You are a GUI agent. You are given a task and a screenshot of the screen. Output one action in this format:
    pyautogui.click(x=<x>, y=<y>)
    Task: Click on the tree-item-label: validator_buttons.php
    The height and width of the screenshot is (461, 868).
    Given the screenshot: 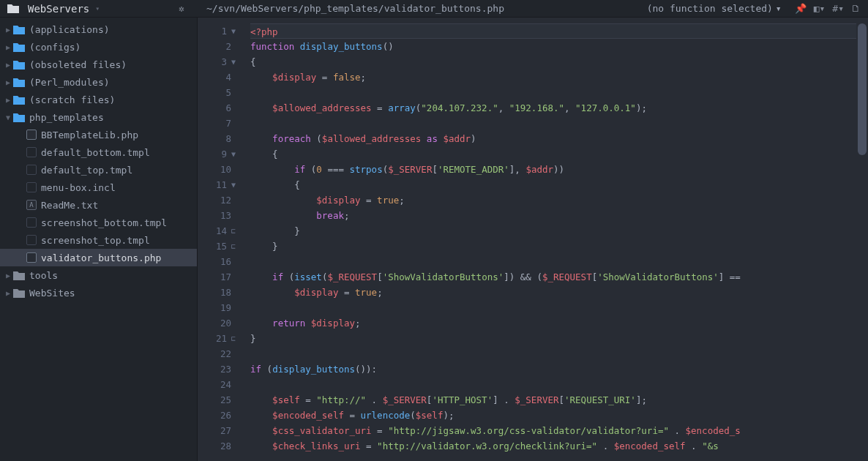 What is the action you would take?
    pyautogui.click(x=101, y=258)
    